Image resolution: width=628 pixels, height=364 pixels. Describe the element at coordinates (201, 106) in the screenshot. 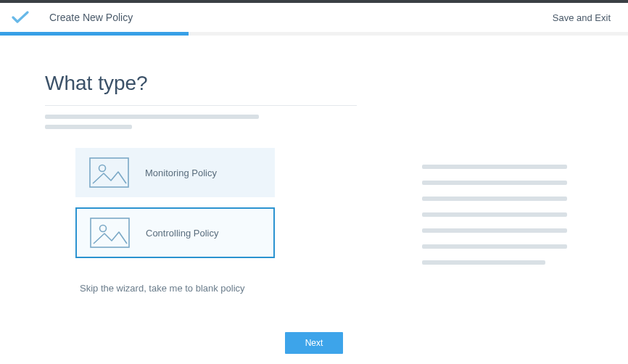

I see `divider` at that location.